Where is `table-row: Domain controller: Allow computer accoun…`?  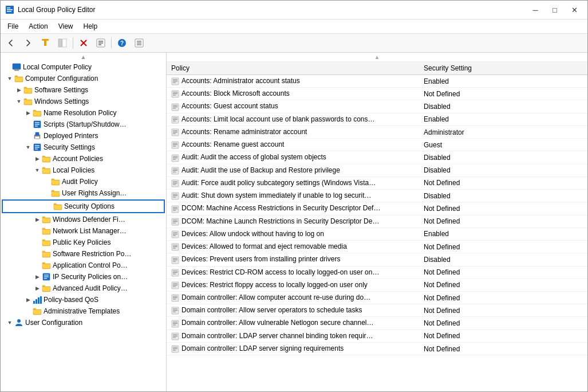
table-row: Domain controller: Allow computer accoun… is located at coordinates (377, 297).